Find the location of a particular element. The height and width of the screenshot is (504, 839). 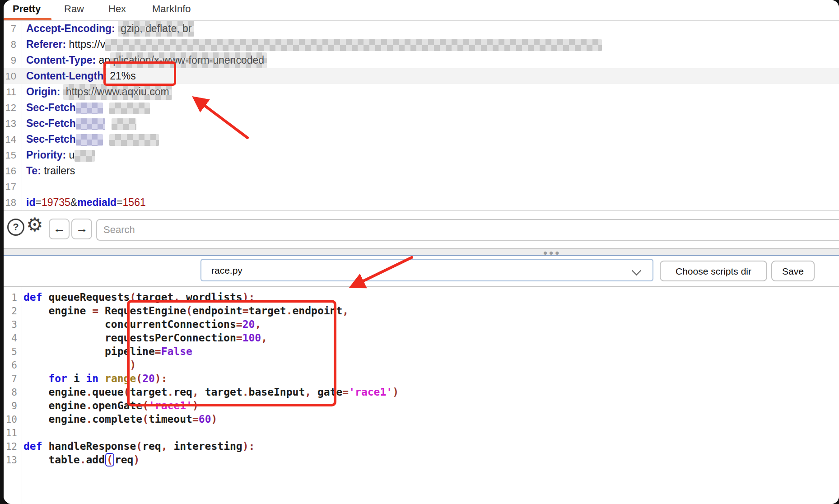

code-line: 9 engine.openGate('race1') is located at coordinates (421, 406).